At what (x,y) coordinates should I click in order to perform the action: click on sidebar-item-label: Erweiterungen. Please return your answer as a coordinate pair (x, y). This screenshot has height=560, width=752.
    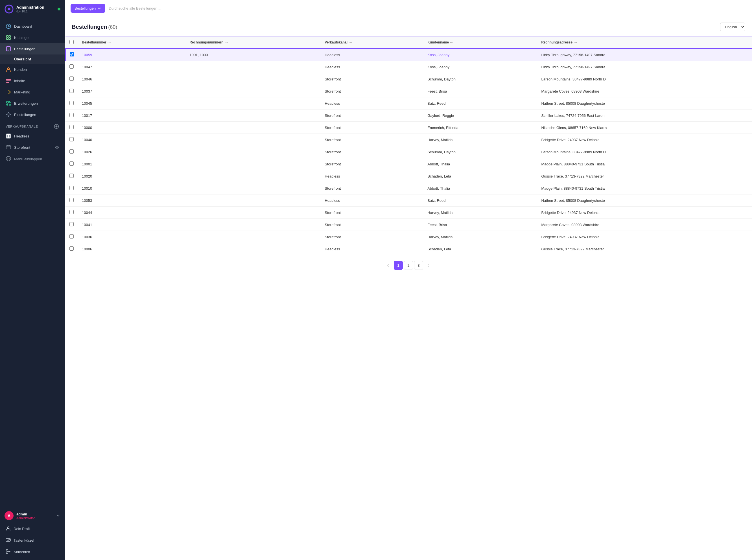
    Looking at the image, I should click on (26, 103).